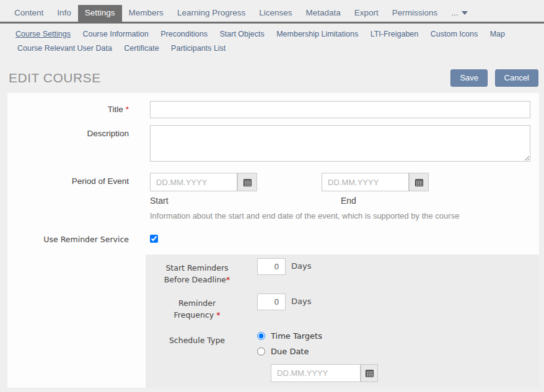  What do you see at coordinates (366, 182) in the screenshot?
I see `period-end-input` at bounding box center [366, 182].